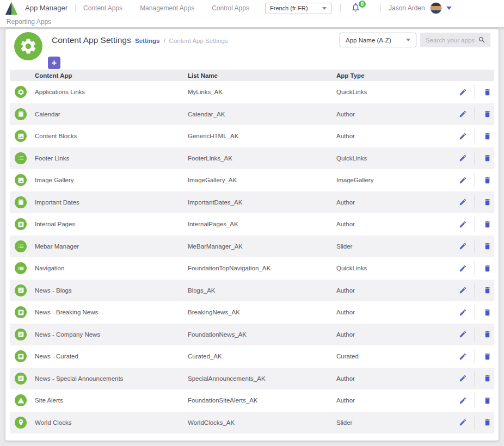 The image size is (504, 446). What do you see at coordinates (262, 334) in the screenshot?
I see `list-name: FoundationNews_AK` at bounding box center [262, 334].